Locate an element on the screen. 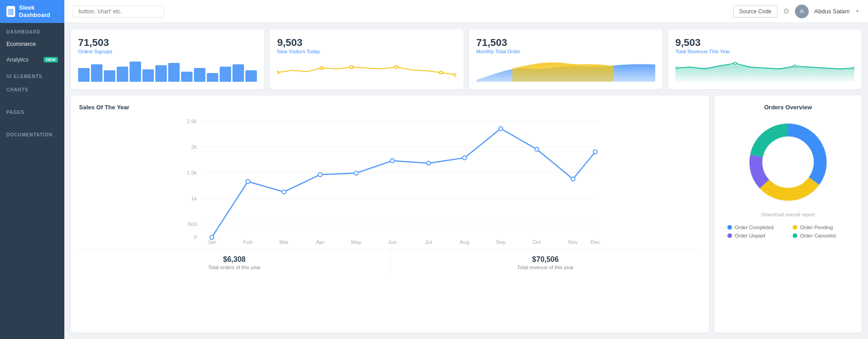 Image resolution: width=868 pixels, height=339 pixels. donut-chart is located at coordinates (788, 162).